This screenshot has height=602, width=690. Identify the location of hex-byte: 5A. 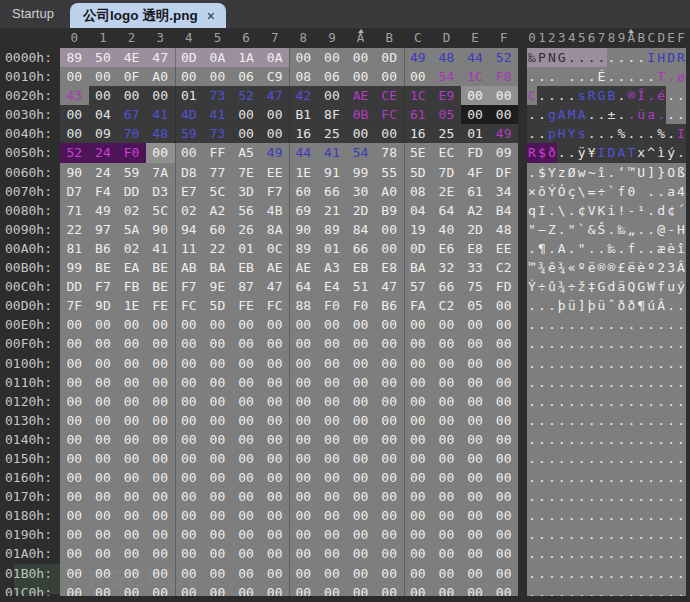
(132, 230).